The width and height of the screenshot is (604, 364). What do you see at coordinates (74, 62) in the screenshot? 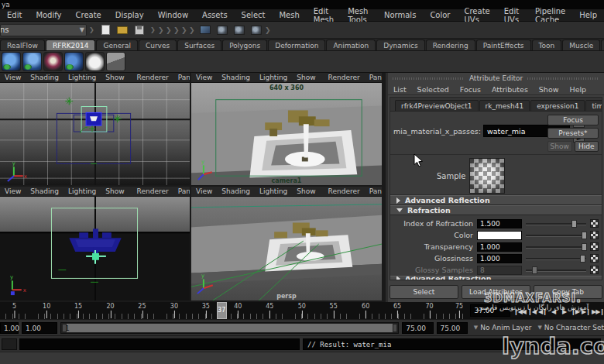
I see `shelf-button-rfrk-cluster` at bounding box center [74, 62].